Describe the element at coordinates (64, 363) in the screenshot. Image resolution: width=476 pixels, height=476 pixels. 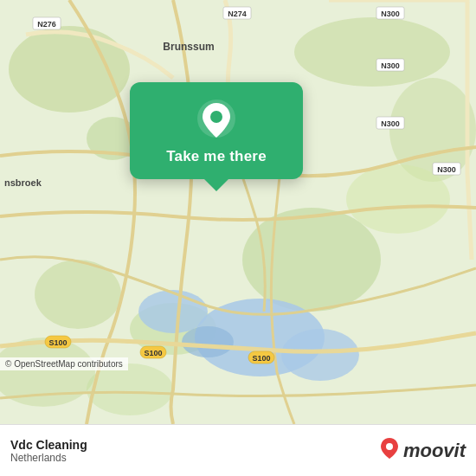
I see `osm-attribution: © OpenStreetMap contributors` at that location.